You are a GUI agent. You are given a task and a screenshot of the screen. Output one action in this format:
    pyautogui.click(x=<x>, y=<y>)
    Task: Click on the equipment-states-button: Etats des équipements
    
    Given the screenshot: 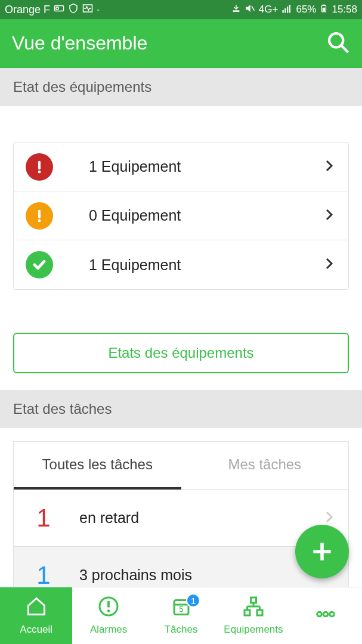 What is the action you would take?
    pyautogui.click(x=181, y=353)
    